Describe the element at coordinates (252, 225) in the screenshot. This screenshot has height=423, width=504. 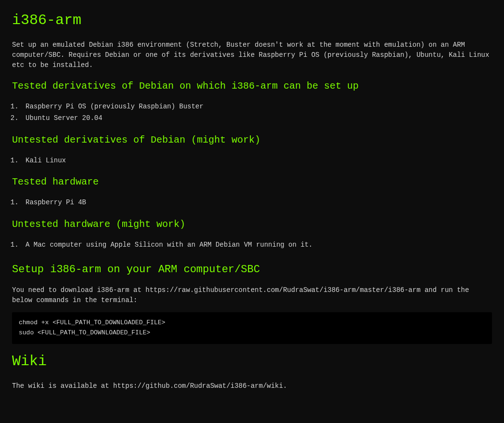
I see `untested-hardware-heading: Untested hardware (might work)` at that location.